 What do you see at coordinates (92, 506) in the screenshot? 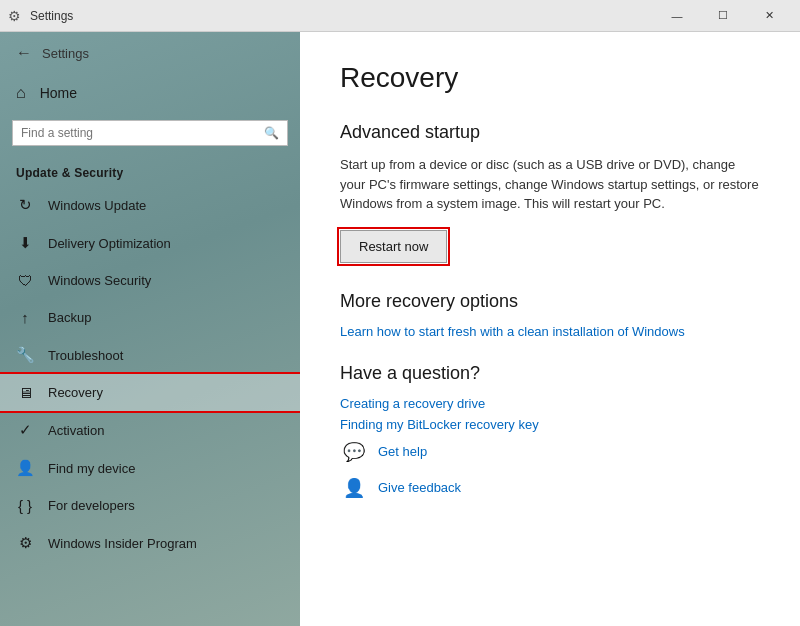
I see `sidebar-item-label: For developers` at bounding box center [92, 506].